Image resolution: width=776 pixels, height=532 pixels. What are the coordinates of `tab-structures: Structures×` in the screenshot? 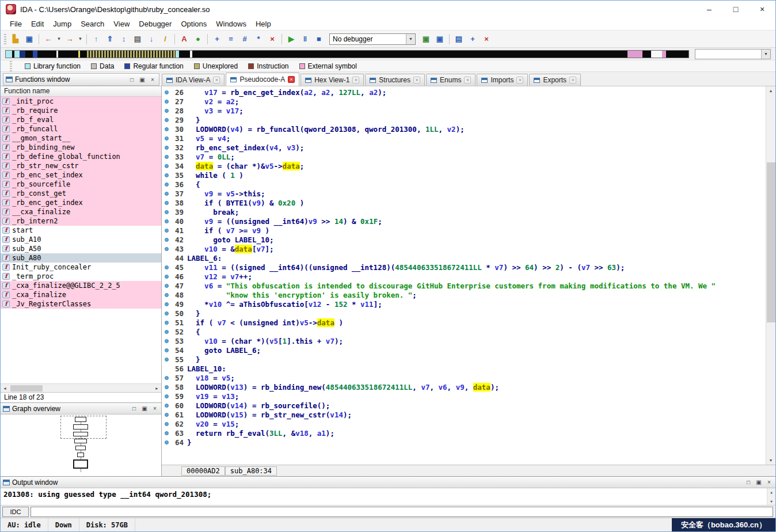 It's located at (395, 79).